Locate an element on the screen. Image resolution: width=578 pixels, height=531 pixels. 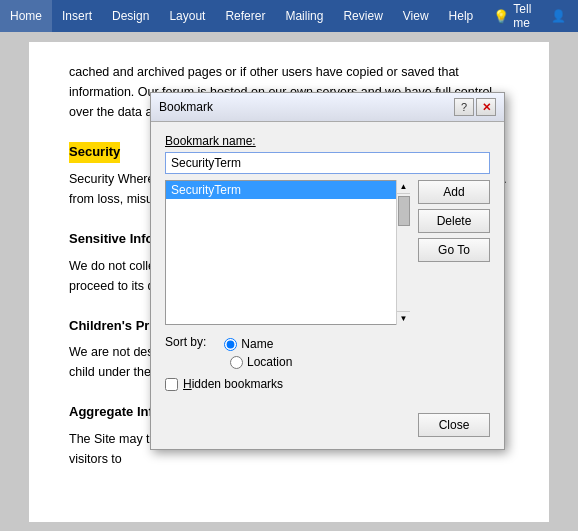
sort-location-row: Location is located at coordinates (360, 362).